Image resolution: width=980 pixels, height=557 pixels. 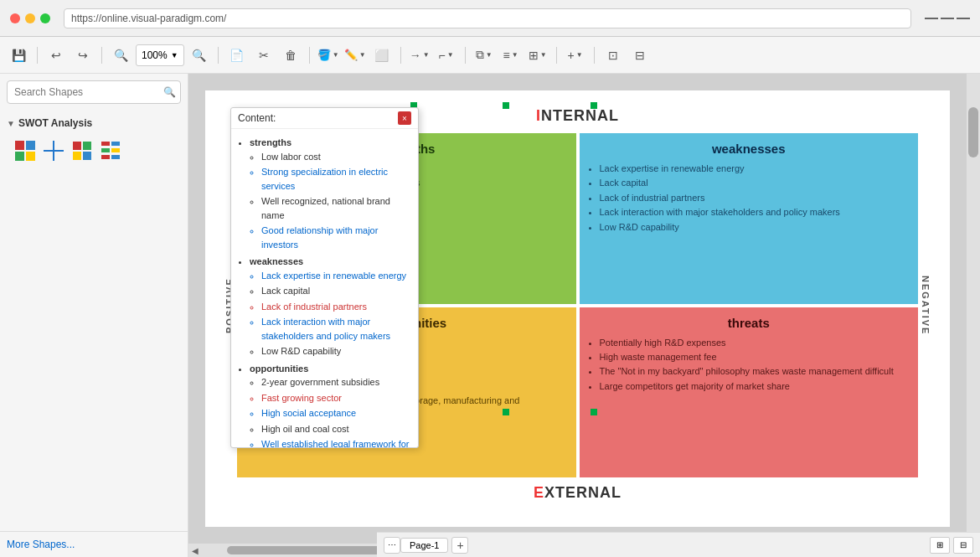 What do you see at coordinates (420, 55) in the screenshot?
I see `connector-button: → ▼` at bounding box center [420, 55].